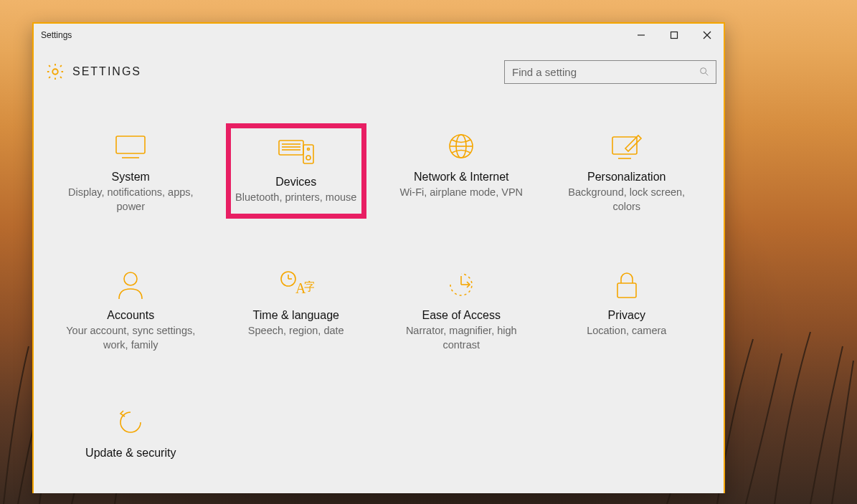  Describe the element at coordinates (309, 287) in the screenshot. I see `svg-text: 字` at that location.